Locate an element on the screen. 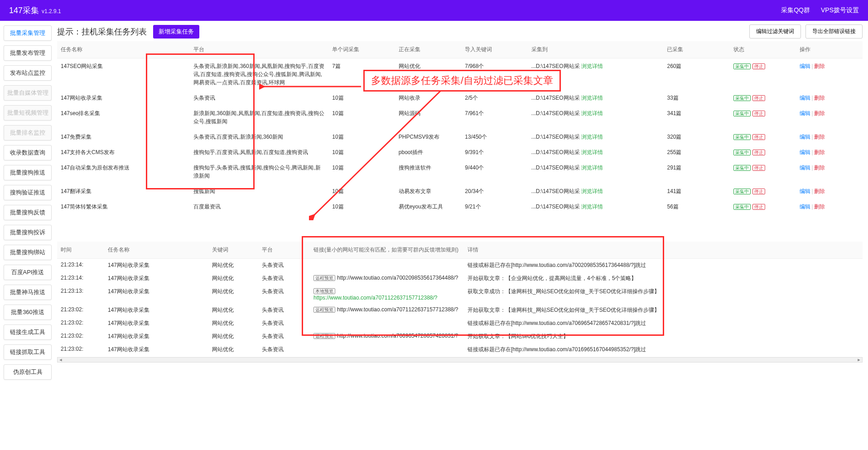 This screenshot has width=868, height=450. table-row: 147SEO网站采集头条资讯,新浪新闻,360新闻,凤凰新闻,搜狗知乎,百度资讯… is located at coordinates (460, 74).